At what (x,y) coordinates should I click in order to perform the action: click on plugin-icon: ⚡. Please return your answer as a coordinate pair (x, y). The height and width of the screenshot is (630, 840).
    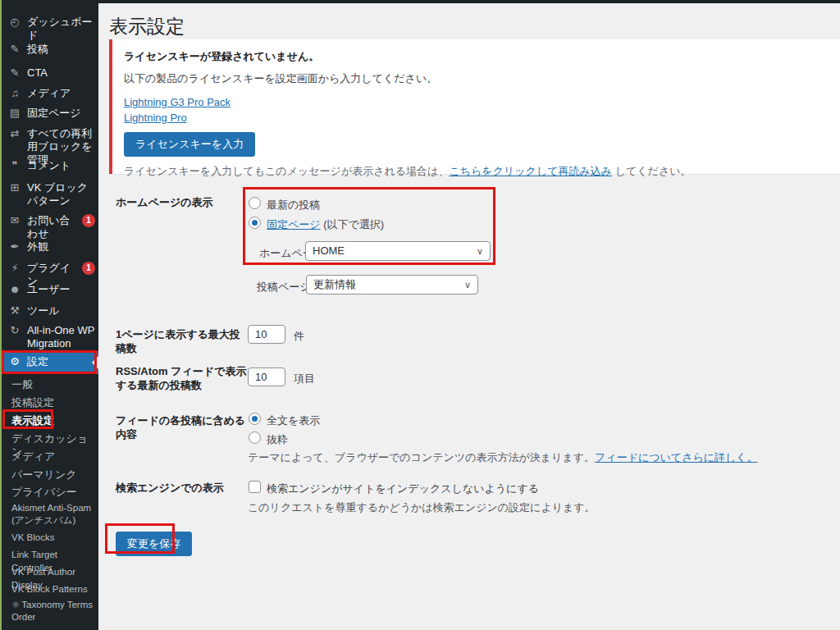
    Looking at the image, I should click on (15, 268).